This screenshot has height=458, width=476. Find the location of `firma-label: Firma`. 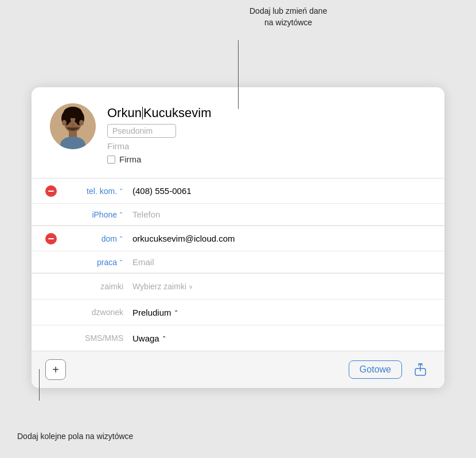

firma-label: Firma is located at coordinates (159, 146).